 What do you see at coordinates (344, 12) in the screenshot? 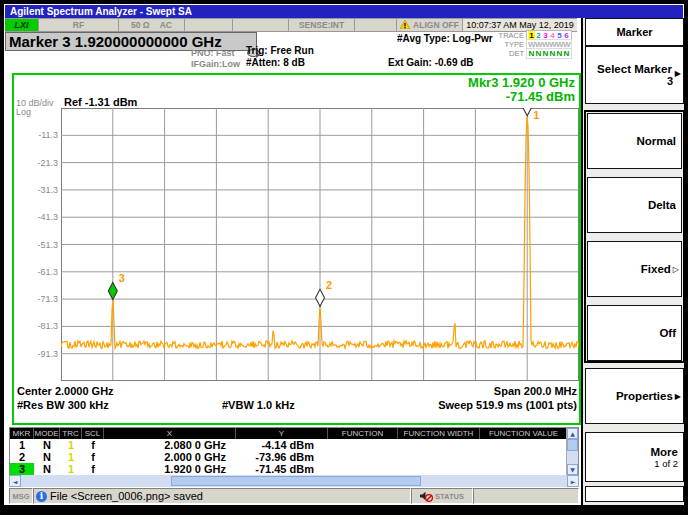
I see `window-title: Agilent Spectrum Analyzer - Swept SA` at bounding box center [344, 12].